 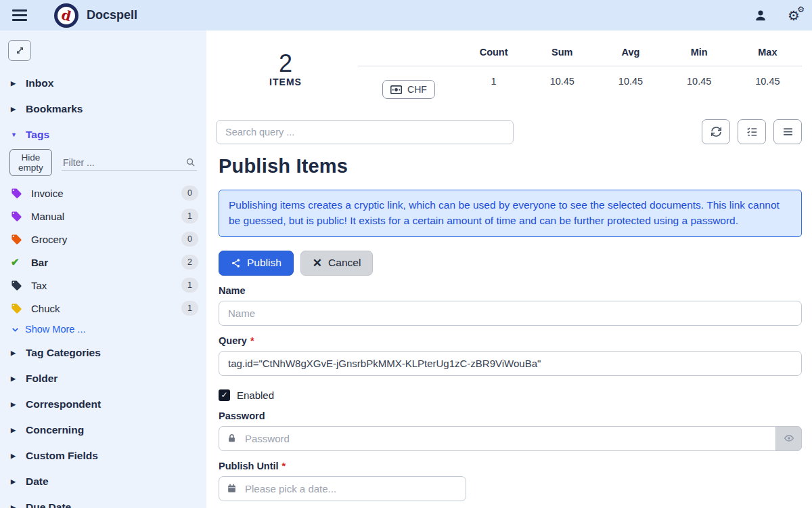 I want to click on user-icon, so click(x=761, y=16).